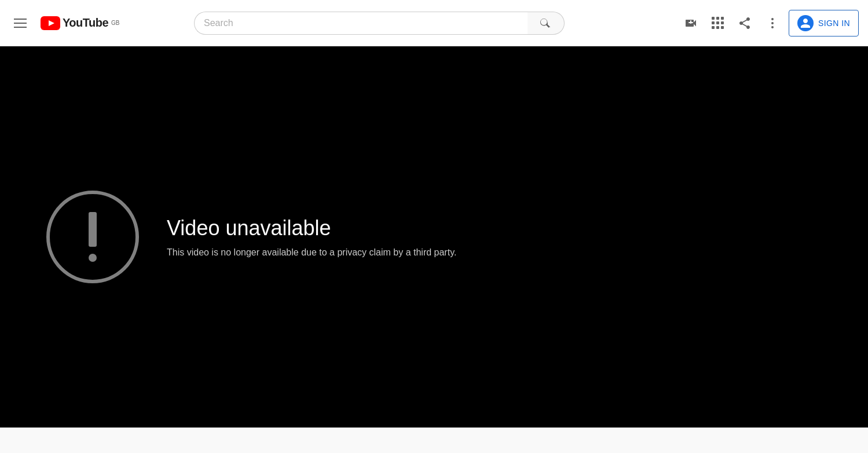  What do you see at coordinates (834, 23) in the screenshot?
I see `sign-in-label: SIGN IN` at bounding box center [834, 23].